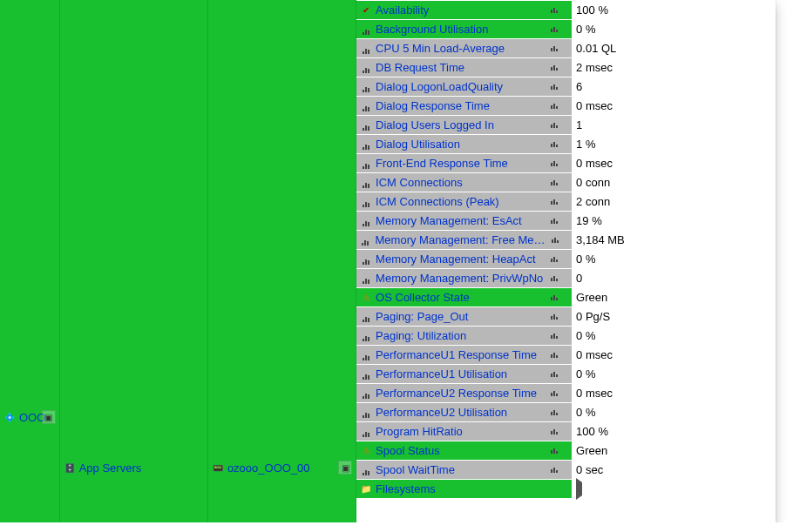  What do you see at coordinates (464, 145) in the screenshot?
I see `metric-link: Dialog Utilisation` at bounding box center [464, 145].